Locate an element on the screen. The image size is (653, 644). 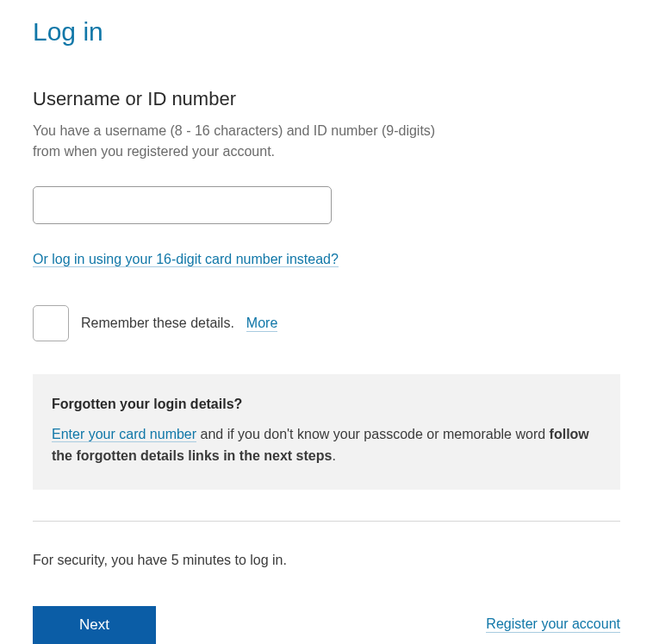
remember-label: Remember these details. is located at coordinates (158, 323).